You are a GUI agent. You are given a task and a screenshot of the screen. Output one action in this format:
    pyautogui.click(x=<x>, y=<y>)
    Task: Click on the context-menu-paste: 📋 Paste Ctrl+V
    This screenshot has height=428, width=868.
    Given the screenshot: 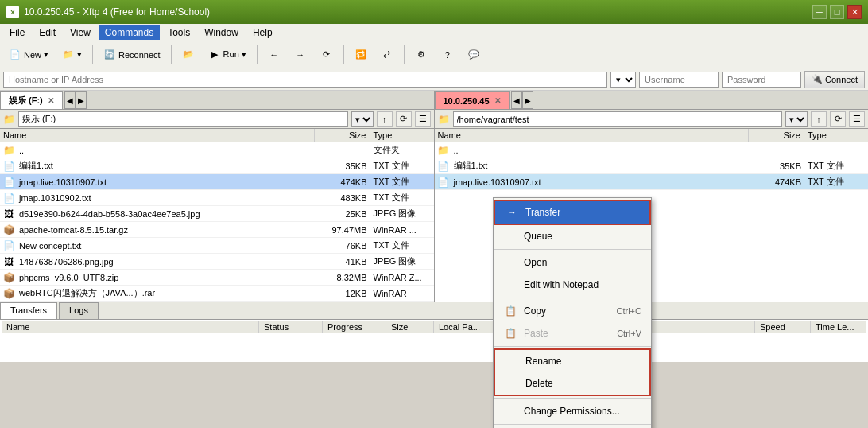 What is the action you would take?
    pyautogui.click(x=572, y=333)
    